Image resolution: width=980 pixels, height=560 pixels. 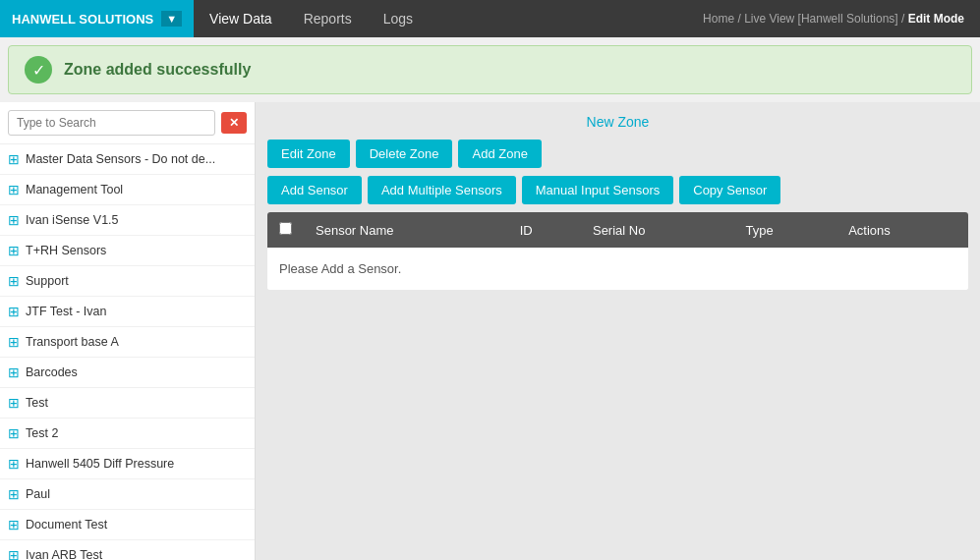 I want to click on sidebar-item-label: Support, so click(x=47, y=281).